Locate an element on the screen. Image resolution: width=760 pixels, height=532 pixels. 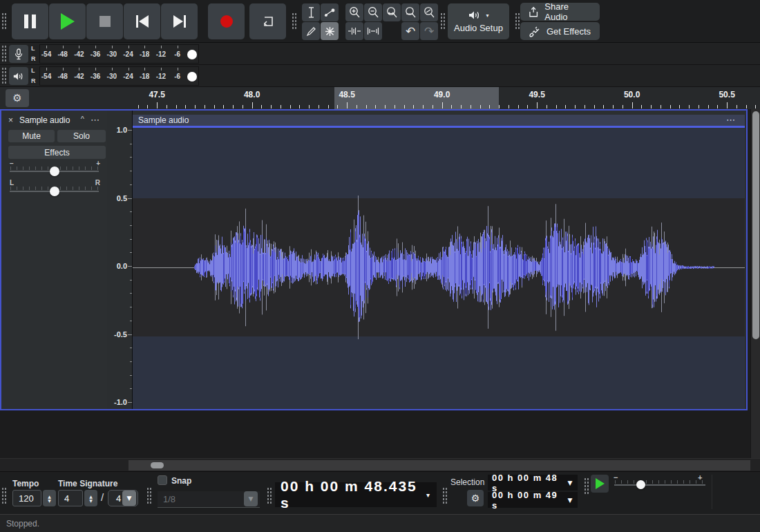
meter-scale-label: -6 is located at coordinates (177, 54).